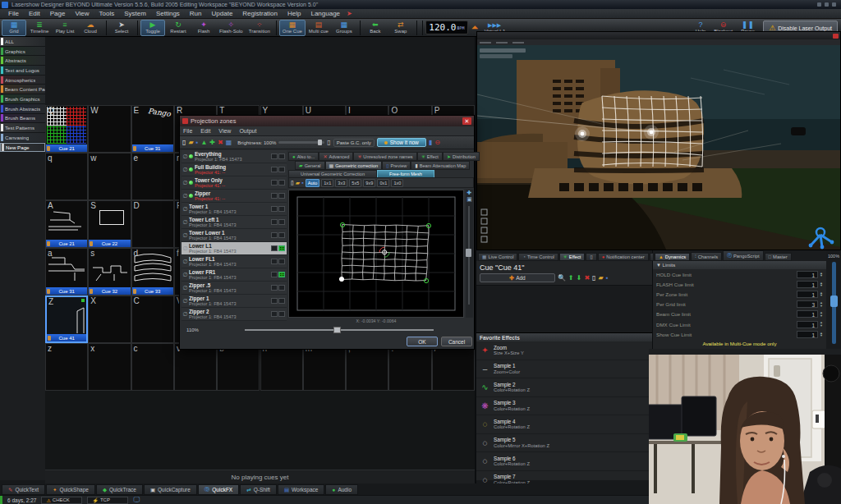 The image size is (841, 504). Describe the element at coordinates (67, 129) in the screenshot. I see `cue-cell-Q: Cue 21Q` at that location.